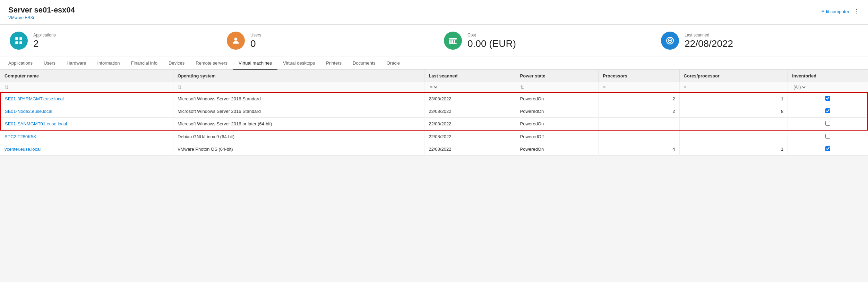  I want to click on computer-name-link: SE01-SANMGMT01.euse.local, so click(36, 124).